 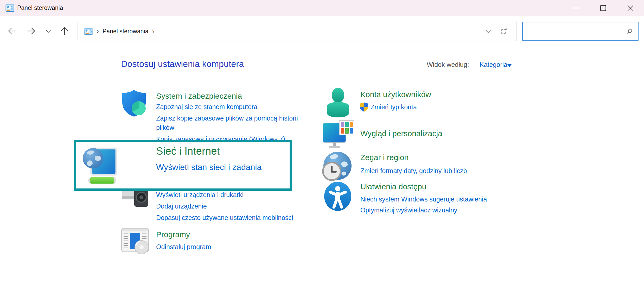 What do you see at coordinates (424, 199) in the screenshot?
I see `link-windows-suggest-settings: Niech system Windows sugeruje ustawienia` at bounding box center [424, 199].